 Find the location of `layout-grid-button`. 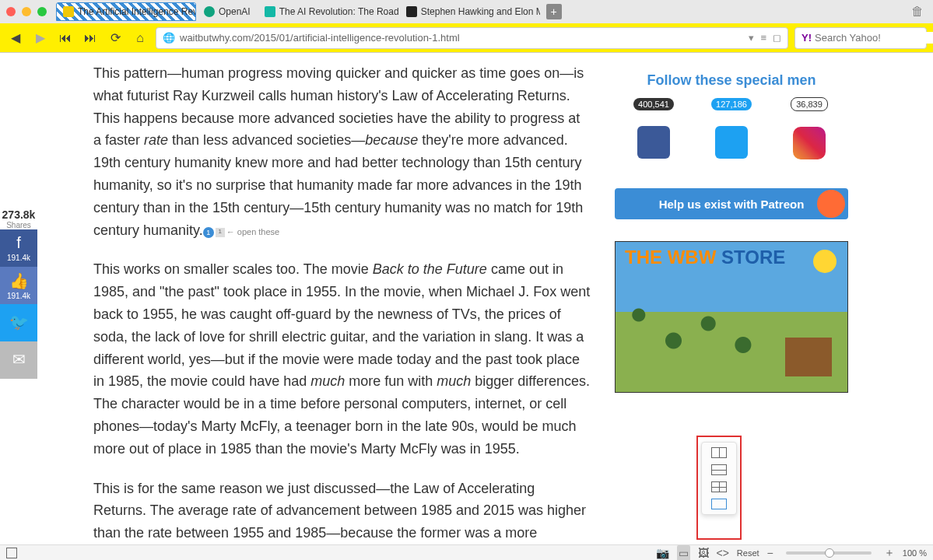

layout-grid-button is located at coordinates (719, 487).